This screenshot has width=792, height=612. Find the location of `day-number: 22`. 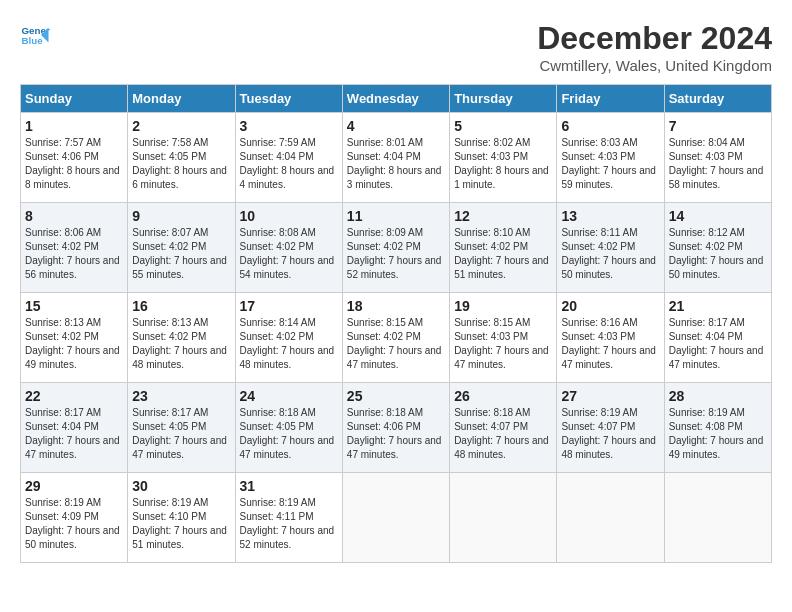

day-number: 22 is located at coordinates (74, 396).